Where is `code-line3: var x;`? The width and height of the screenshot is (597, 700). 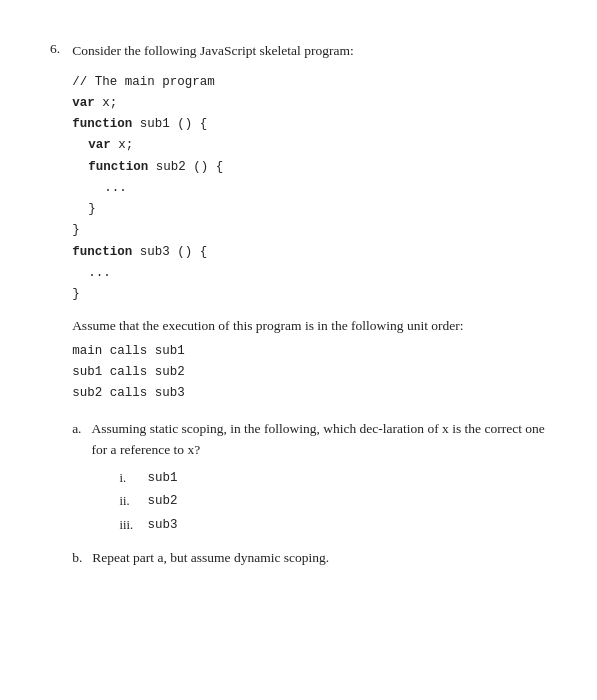
code-line3: var x; is located at coordinates (318, 146).